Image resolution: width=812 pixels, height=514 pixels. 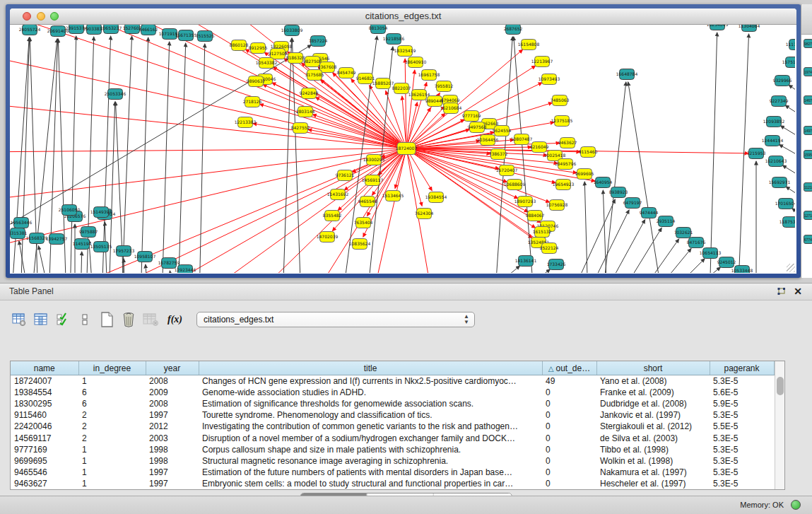 I want to click on table-cell: Genome-wide association studies in ADHD., so click(x=370, y=392).